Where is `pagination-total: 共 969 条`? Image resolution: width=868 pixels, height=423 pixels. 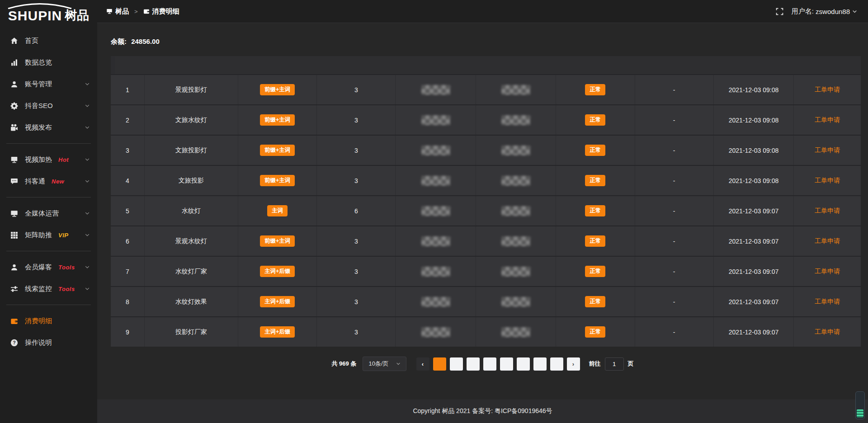 pagination-total: 共 969 条 is located at coordinates (344, 364).